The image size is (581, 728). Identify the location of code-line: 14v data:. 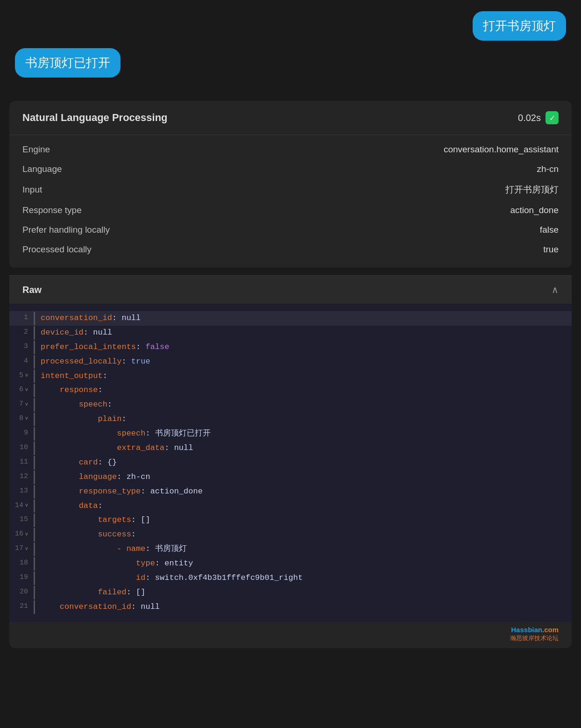
(290, 507).